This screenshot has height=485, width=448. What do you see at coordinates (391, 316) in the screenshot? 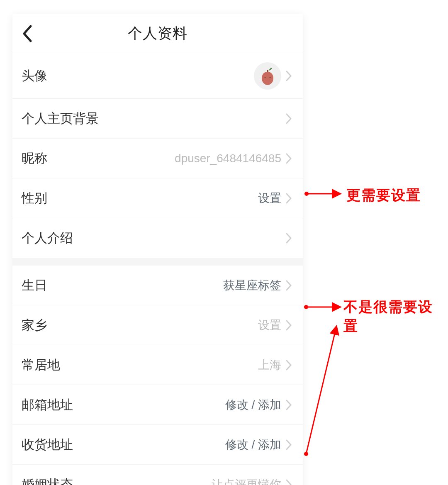
I see `annotation-text: 不是很需要设置` at bounding box center [391, 316].